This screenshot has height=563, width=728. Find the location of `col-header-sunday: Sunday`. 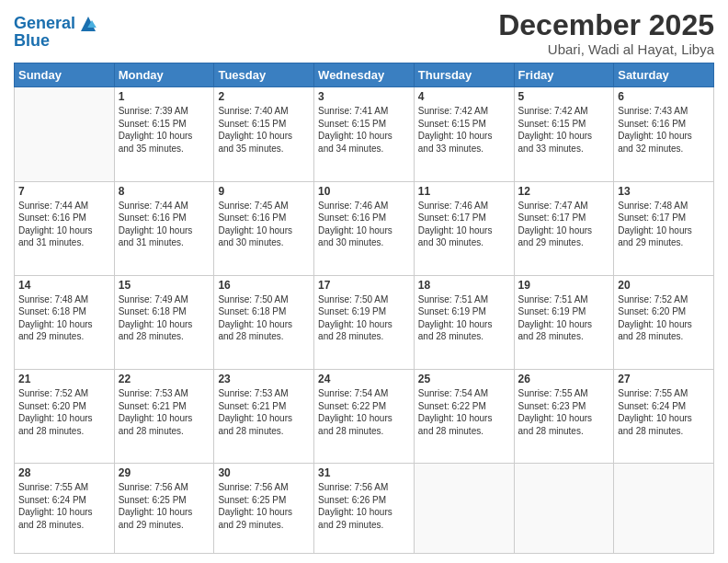

col-header-sunday: Sunday is located at coordinates (64, 75).